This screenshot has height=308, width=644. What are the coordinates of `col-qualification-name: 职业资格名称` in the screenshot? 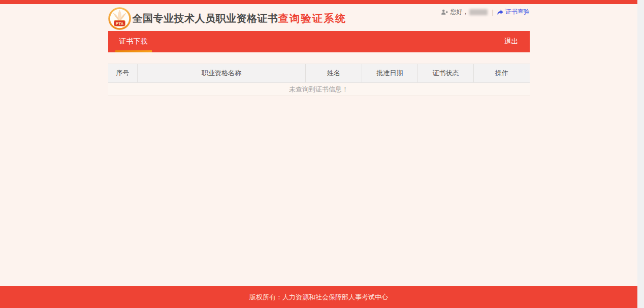 It's located at (221, 73).